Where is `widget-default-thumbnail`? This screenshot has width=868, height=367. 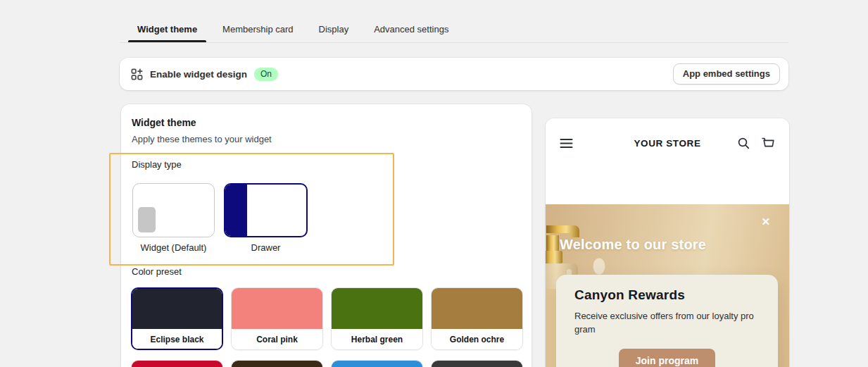
widget-default-thumbnail is located at coordinates (173, 210).